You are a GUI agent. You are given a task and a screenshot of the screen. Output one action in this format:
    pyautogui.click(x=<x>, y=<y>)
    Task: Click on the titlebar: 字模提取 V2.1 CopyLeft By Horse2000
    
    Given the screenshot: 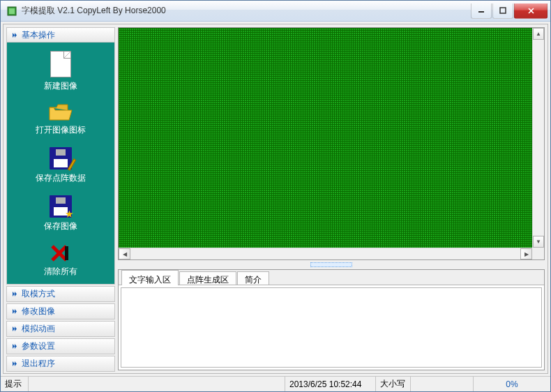 What is the action you would take?
    pyautogui.click(x=276, y=11)
    